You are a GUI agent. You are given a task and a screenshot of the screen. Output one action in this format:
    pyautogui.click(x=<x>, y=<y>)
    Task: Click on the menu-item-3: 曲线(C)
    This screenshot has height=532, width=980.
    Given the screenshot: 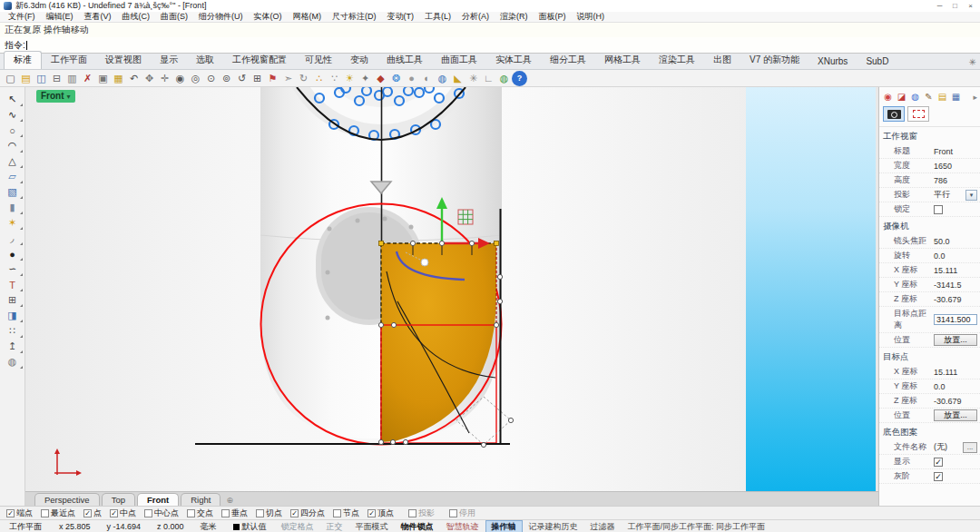 What is the action you would take?
    pyautogui.click(x=136, y=16)
    